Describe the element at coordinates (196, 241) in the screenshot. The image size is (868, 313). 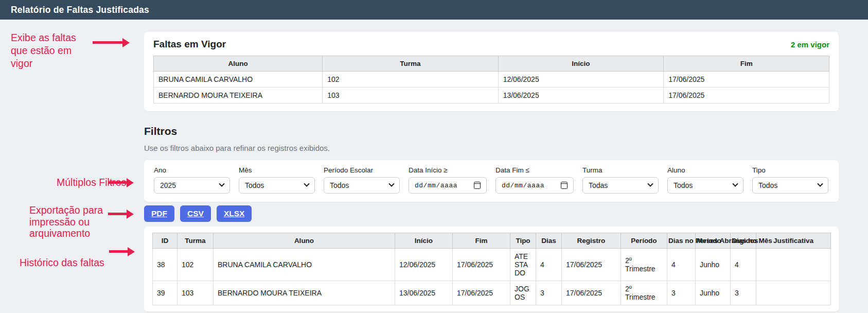
I see `header-cell-turma: Turma` at that location.